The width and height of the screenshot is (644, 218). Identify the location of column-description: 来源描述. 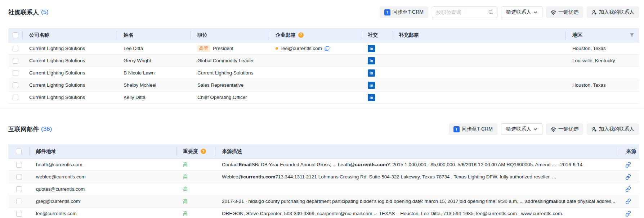
(416, 151).